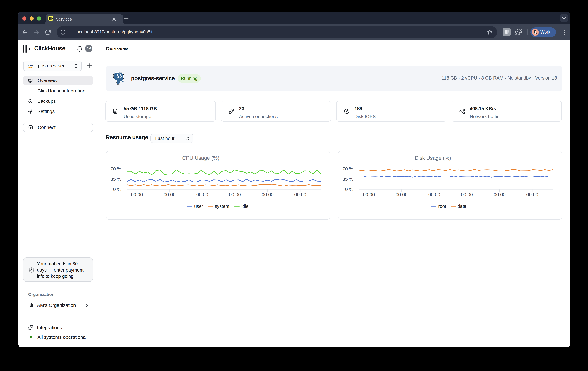  I want to click on svg-text: CPU Usage (%), so click(201, 158).